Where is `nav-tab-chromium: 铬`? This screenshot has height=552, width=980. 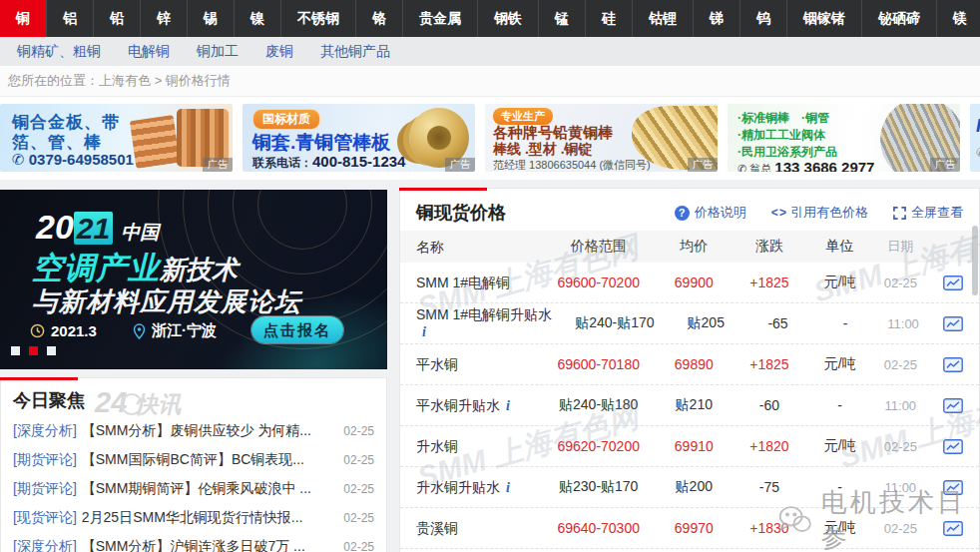 nav-tab-chromium: 铬 is located at coordinates (379, 18).